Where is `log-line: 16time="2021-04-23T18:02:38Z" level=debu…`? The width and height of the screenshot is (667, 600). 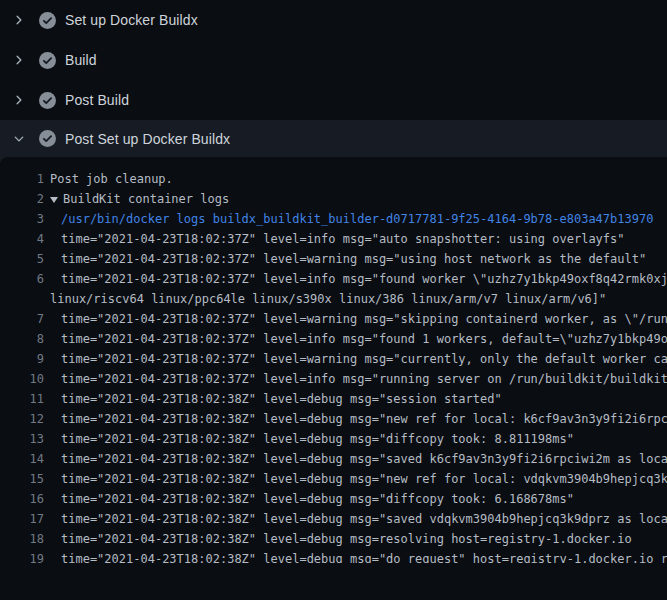
log-line: 16time="2021-04-23T18:02:38Z" level=debu… is located at coordinates (334, 499).